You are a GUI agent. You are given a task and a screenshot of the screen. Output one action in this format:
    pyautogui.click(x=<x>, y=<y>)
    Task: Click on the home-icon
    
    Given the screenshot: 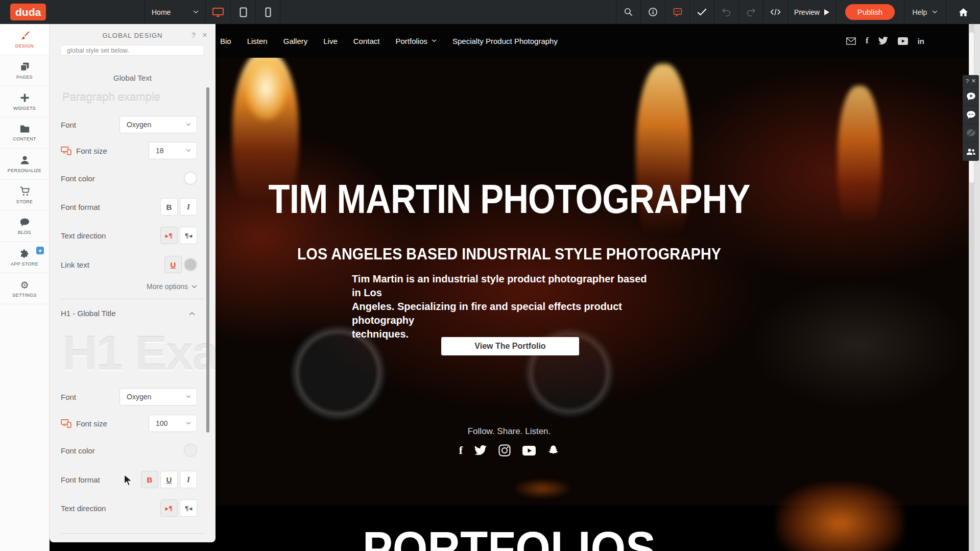 What is the action you would take?
    pyautogui.click(x=963, y=12)
    